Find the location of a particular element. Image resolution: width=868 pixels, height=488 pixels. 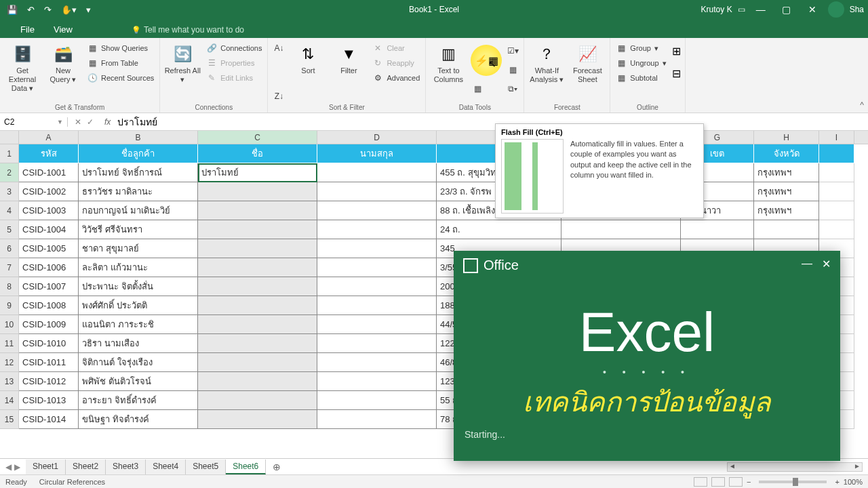

cell-C12 is located at coordinates (258, 363).